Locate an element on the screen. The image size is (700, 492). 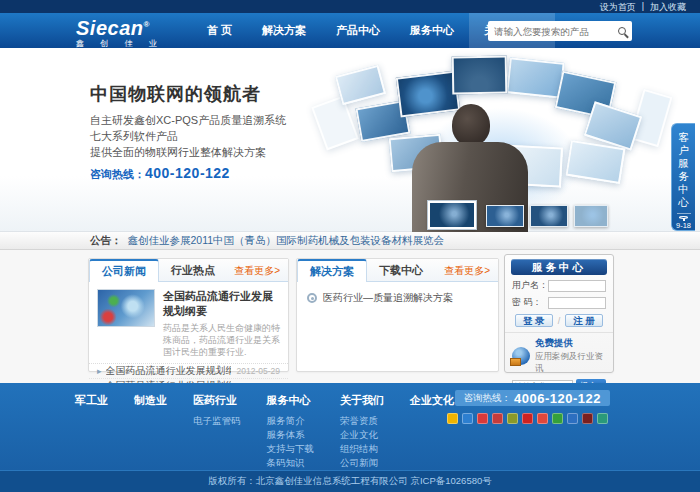
featured-news-title: 全国药品流通行业发展规划纲要 is located at coordinates (222, 304).